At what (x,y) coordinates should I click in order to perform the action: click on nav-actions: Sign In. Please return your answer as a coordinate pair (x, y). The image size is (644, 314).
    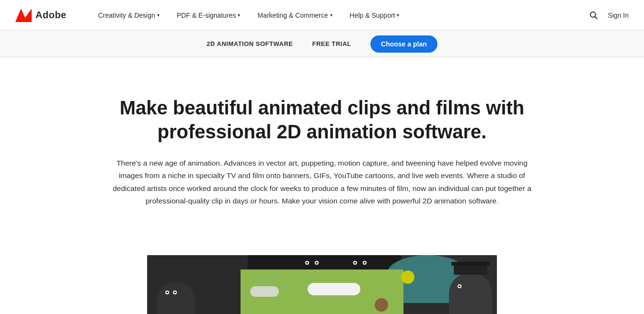
    Looking at the image, I should click on (609, 15).